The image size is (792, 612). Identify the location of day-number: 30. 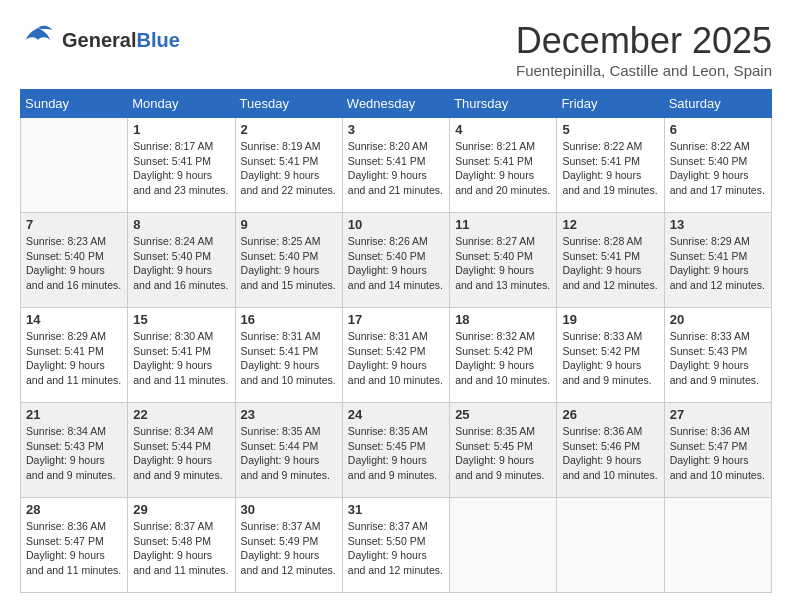
(289, 510).